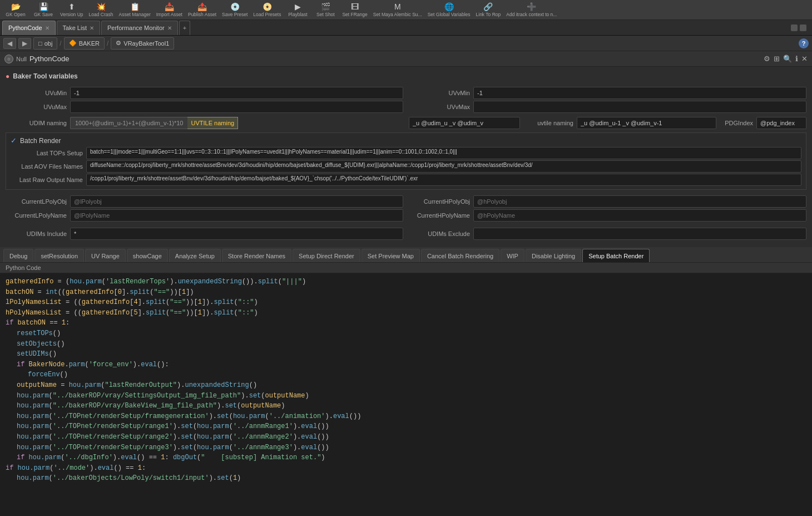 Image resolution: width=812 pixels, height=516 pixels. I want to click on uvtile-naming2-label: uvtile naming, so click(548, 123).